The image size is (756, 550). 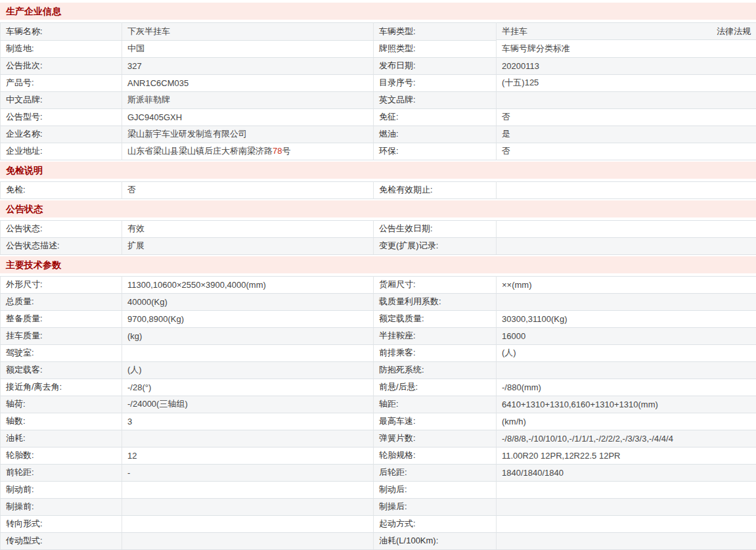 I want to click on field-label: 轮胎数:, so click(x=62, y=455).